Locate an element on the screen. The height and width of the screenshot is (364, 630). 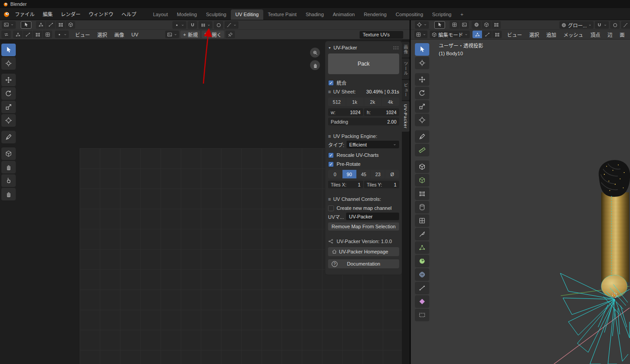
workspace-tab-rendering: Rendering is located at coordinates (375, 14).